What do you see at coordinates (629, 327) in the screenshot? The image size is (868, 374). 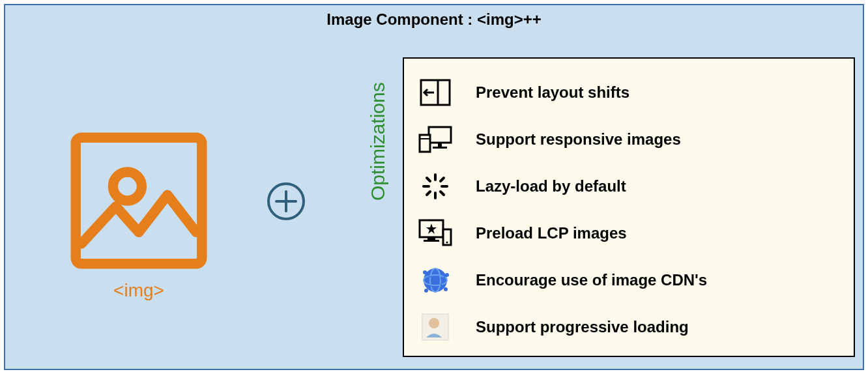 I see `optimization-item: Support progressive loading` at bounding box center [629, 327].